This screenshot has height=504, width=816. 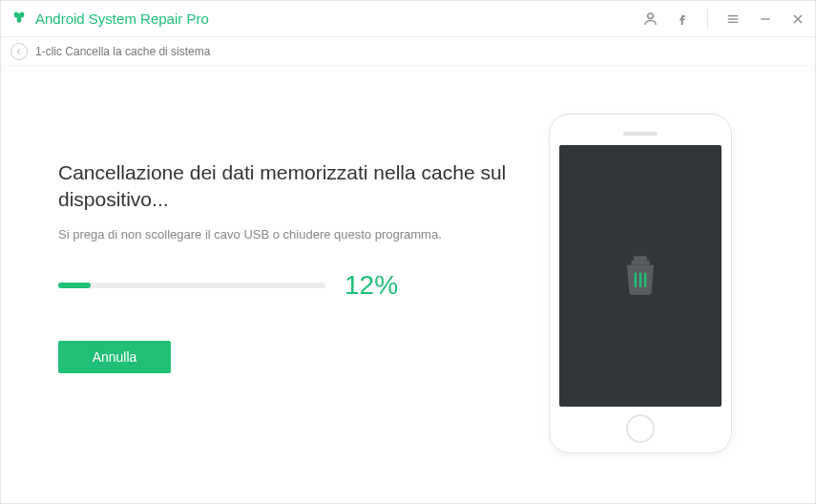 I want to click on phone-speaker, so click(x=640, y=134).